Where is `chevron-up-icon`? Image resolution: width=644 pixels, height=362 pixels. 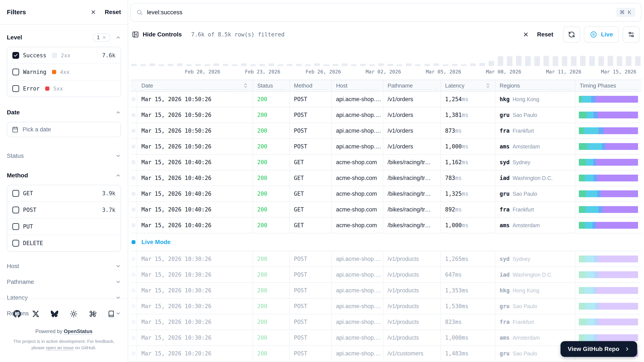 chevron-up-icon is located at coordinates (118, 112).